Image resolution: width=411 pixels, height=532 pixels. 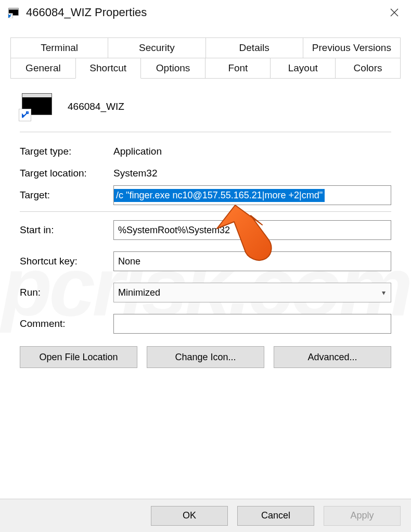 What do you see at coordinates (362, 516) in the screenshot?
I see `apply-button: Apply` at bounding box center [362, 516].